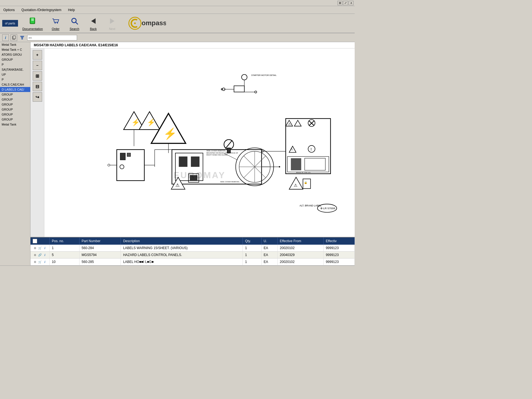  Describe the element at coordinates (15, 94) in the screenshot. I see `sidebar-item-group2: GROUP` at that location.